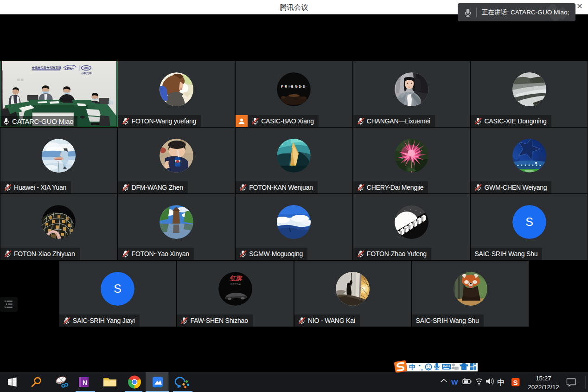 This screenshot has height=392, width=588. What do you see at coordinates (235, 284) in the screenshot?
I see `svg-text: 让理想飞扬` at bounding box center [235, 284].